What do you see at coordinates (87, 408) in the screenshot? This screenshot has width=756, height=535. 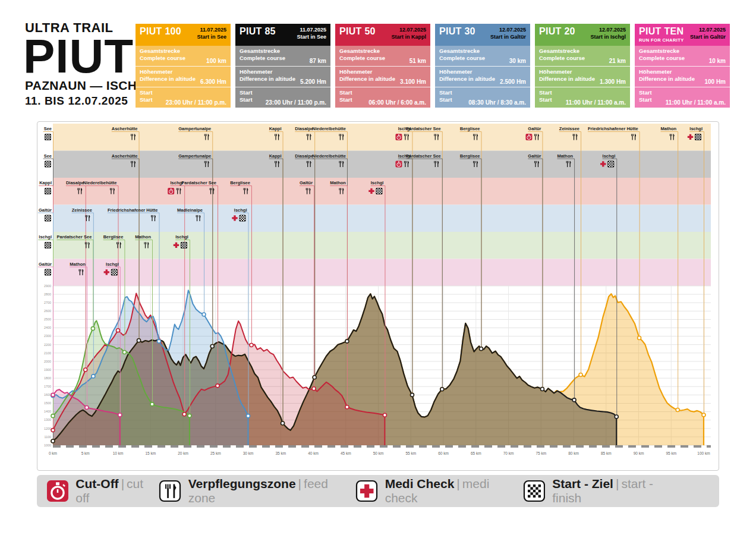 I see `marker-piutten` at bounding box center [87, 408].